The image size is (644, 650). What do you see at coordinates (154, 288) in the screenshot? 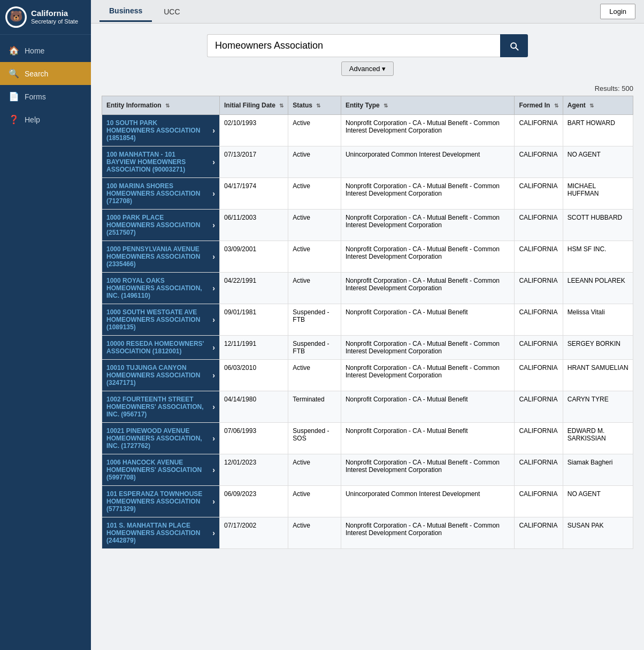
I see `entity-name: 1000 ROYAL OAKS HOMEOWNERS ASSOCIATION, …` at bounding box center [154, 288].